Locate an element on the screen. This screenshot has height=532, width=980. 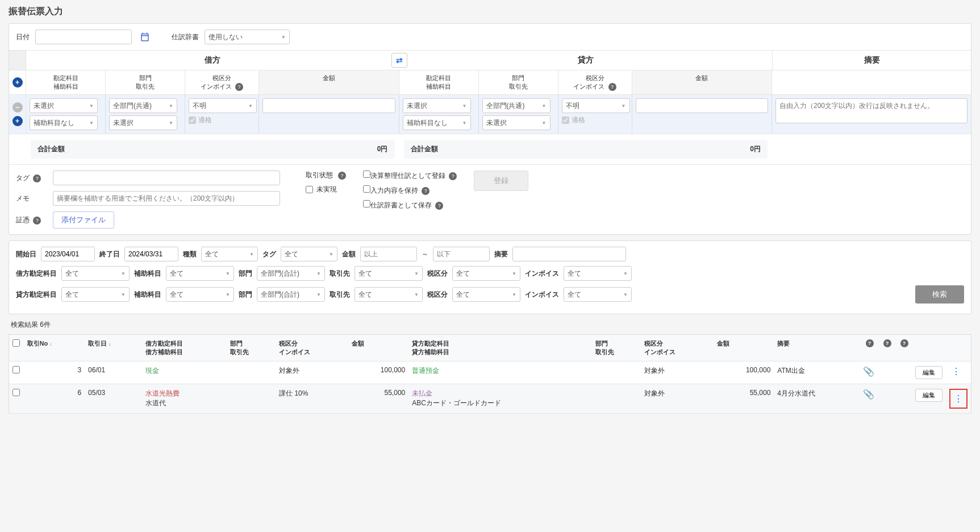
filter-debit-tax: 全て▼ is located at coordinates (486, 273).